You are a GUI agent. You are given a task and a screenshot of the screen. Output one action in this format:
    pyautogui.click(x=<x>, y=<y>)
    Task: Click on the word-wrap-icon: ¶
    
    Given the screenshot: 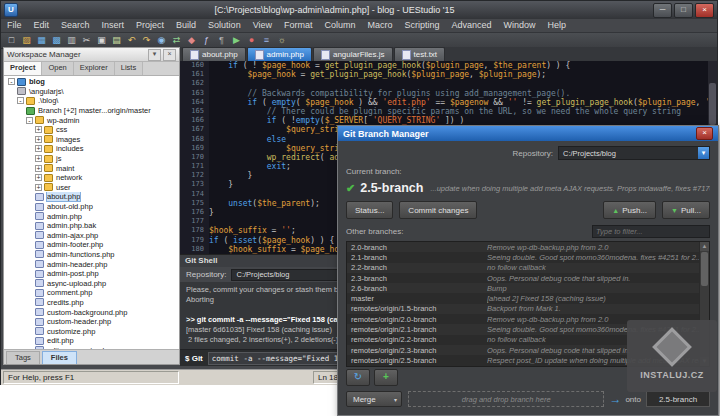 What is the action you would take?
    pyautogui.click(x=222, y=40)
    